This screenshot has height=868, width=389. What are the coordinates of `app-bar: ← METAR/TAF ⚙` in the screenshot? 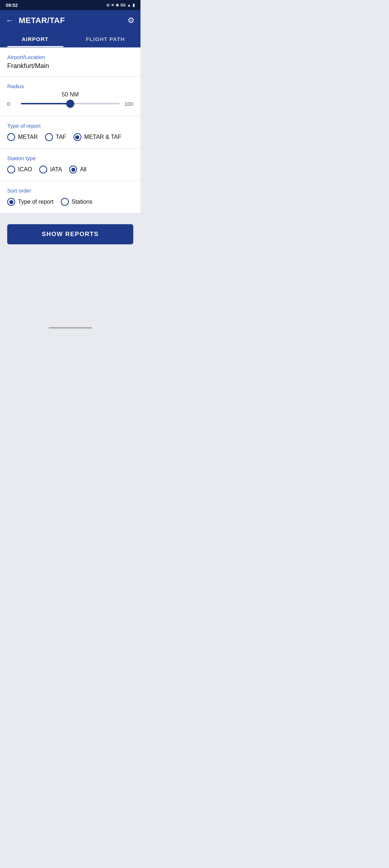 It's located at (70, 21).